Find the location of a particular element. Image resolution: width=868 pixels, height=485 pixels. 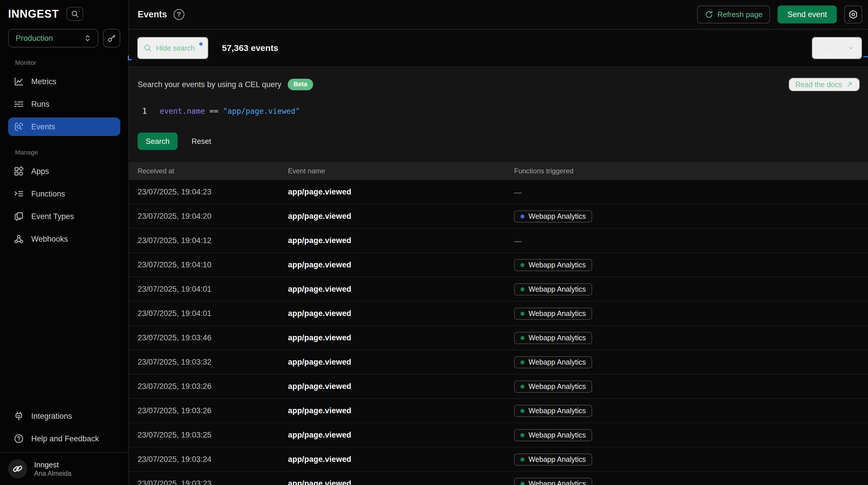

arrow-up-right-icon is located at coordinates (849, 84).